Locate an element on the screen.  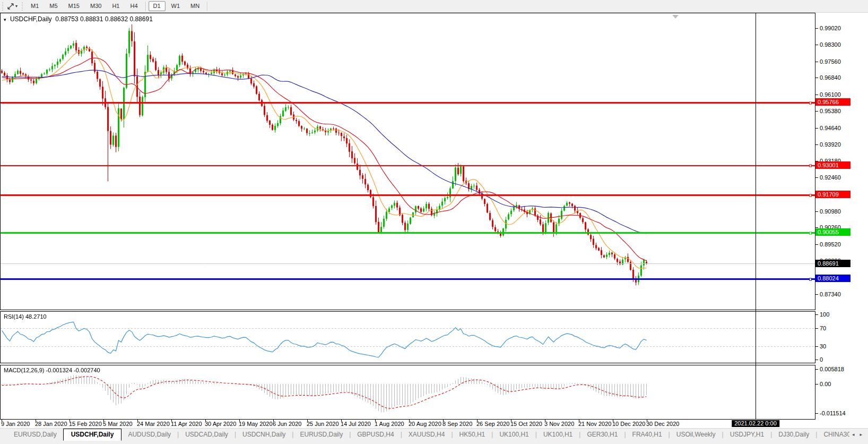
macd-tick-mark is located at coordinates (817, 370).